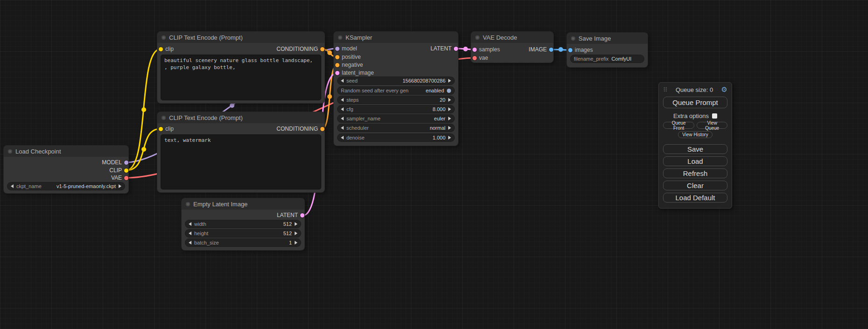 The height and width of the screenshot is (329, 868). I want to click on port-samples-input, so click(474, 49).